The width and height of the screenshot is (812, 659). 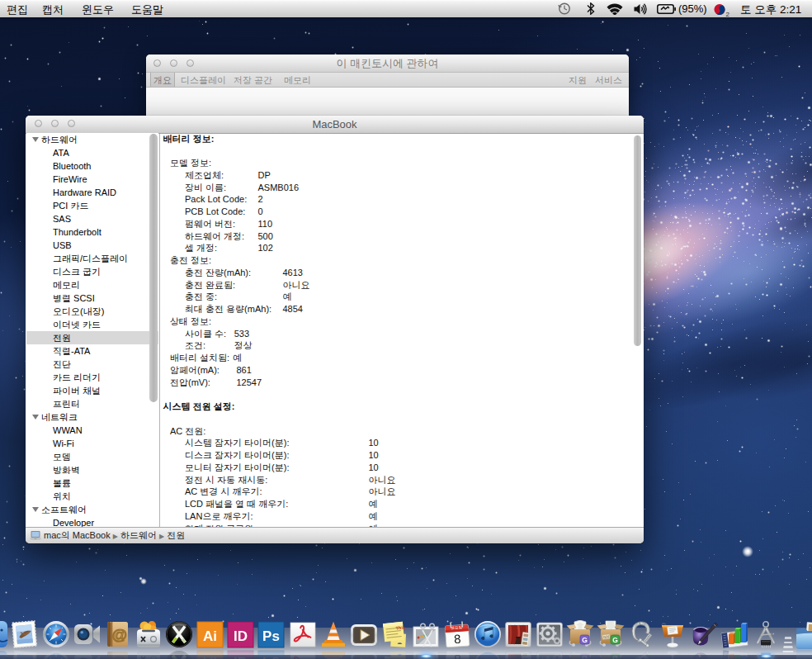 I want to click on svg-text: This, so click(x=400, y=628).